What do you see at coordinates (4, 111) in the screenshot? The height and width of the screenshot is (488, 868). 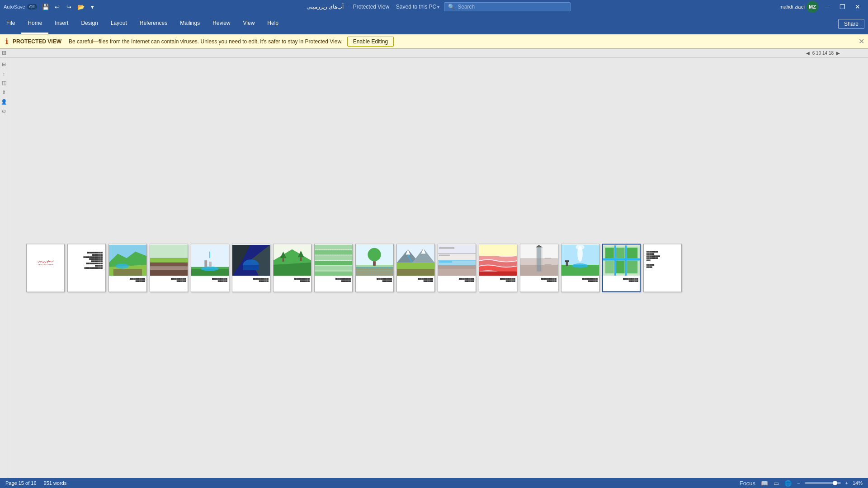 I see `sidebar-icon-6: ⊙` at bounding box center [4, 111].